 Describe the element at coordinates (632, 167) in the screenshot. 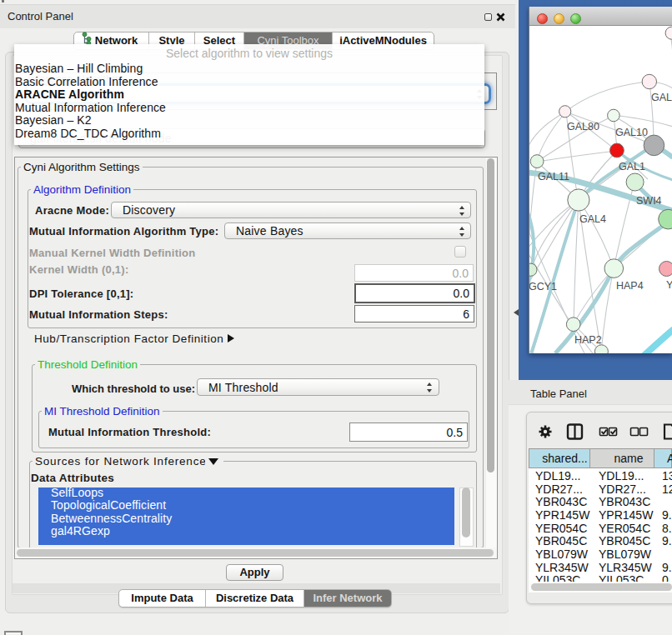

I see `svg-text: GAL1` at that location.